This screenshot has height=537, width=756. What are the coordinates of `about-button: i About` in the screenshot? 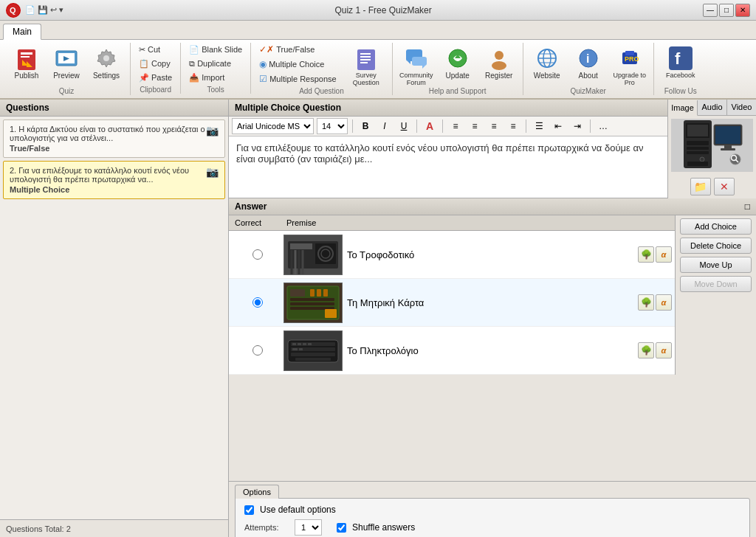 It's located at (588, 64).